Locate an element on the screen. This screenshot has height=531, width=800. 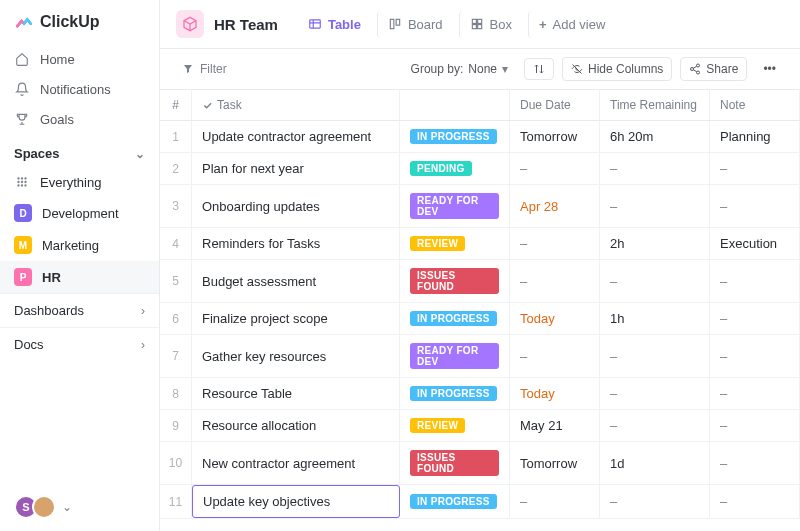
sidebar-space-item: MMarketing is located at coordinates (80, 245).